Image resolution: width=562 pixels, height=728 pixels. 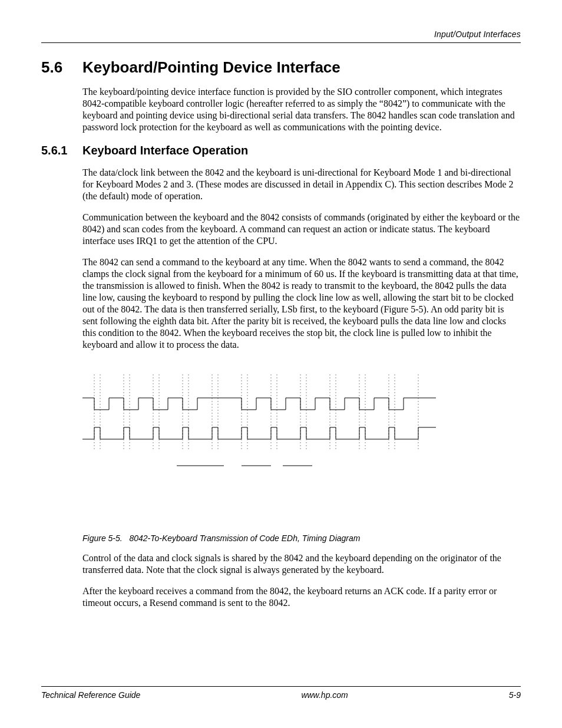 What do you see at coordinates (103, 538) in the screenshot?
I see `figure-caption-label: Figure 5-5.` at bounding box center [103, 538].